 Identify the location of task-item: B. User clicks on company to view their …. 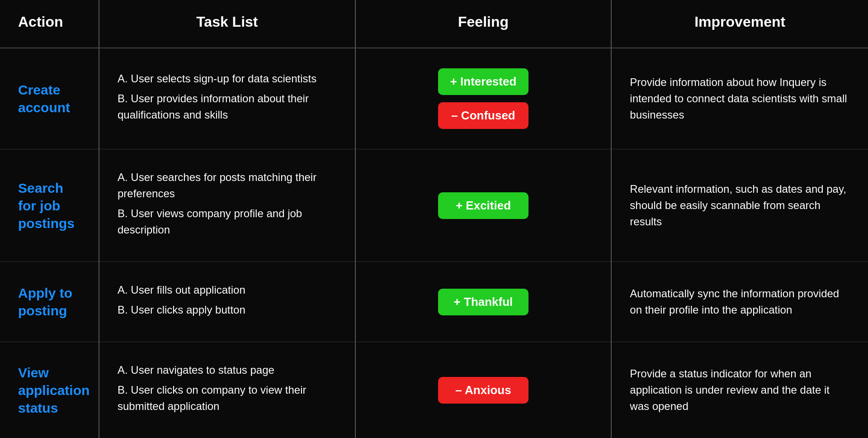
(227, 398).